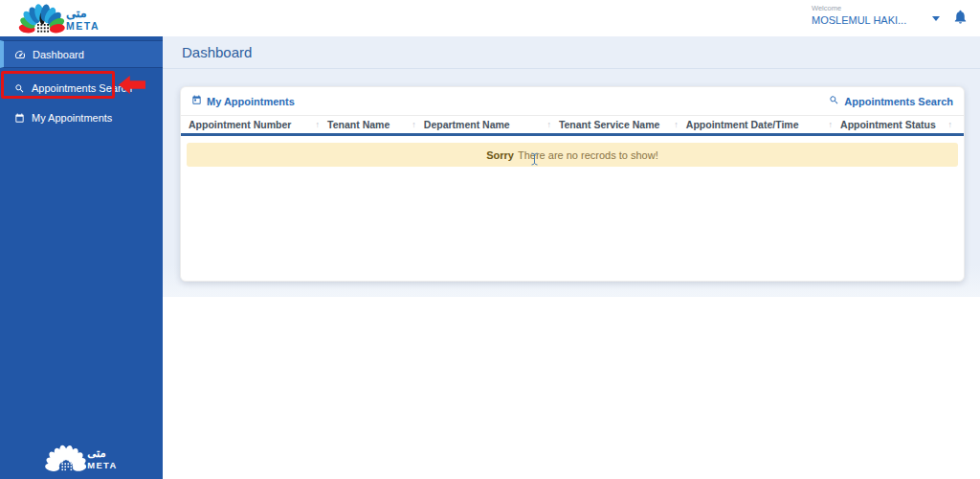 This screenshot has height=479, width=980. I want to click on sidebar-item-appointments-search: Appointments Search, so click(81, 88).